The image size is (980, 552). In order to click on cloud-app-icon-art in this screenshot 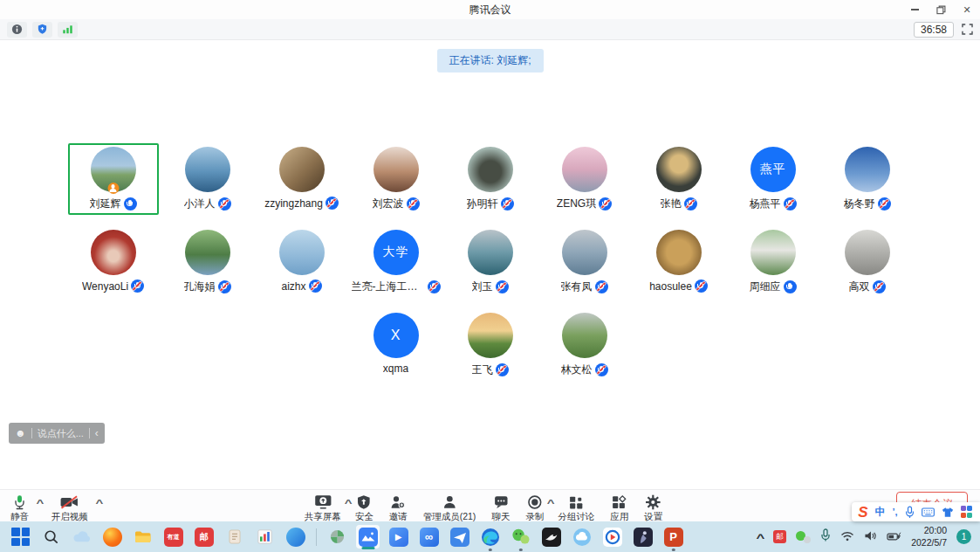, I will do `click(82, 536)`.